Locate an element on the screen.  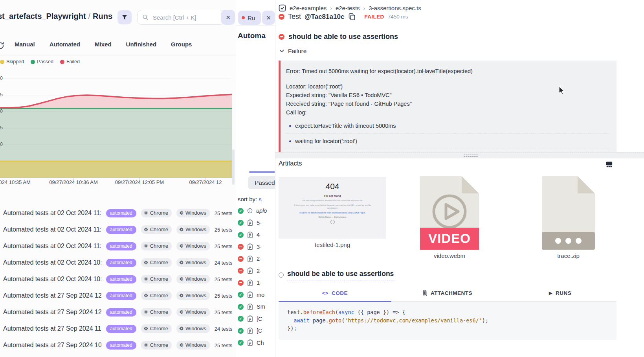
test-list-item: uplo is located at coordinates (256, 211).